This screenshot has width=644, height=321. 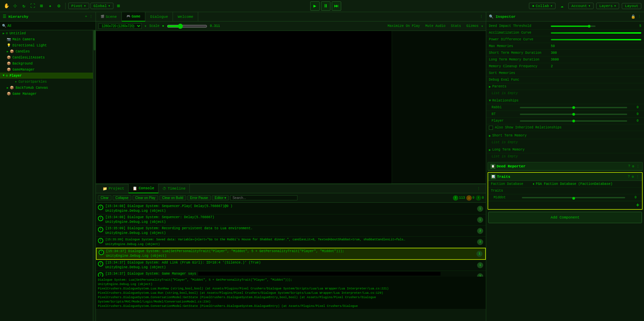 What do you see at coordinates (173, 198) in the screenshot?
I see `clear-on-build-button: Clear on Build` at bounding box center [173, 198].